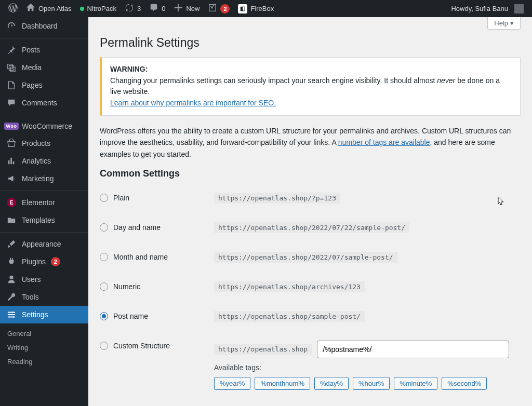  I want to click on site-name-link: Open Atlas, so click(49, 8).